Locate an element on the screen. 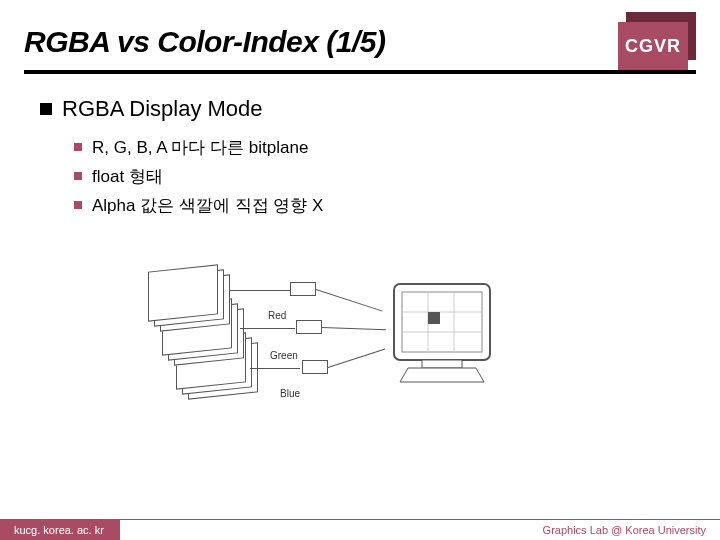 Image resolution: width=720 pixels, height=540 pixels. footer-left-label: kucg. korea. ac. kr is located at coordinates (60, 530).